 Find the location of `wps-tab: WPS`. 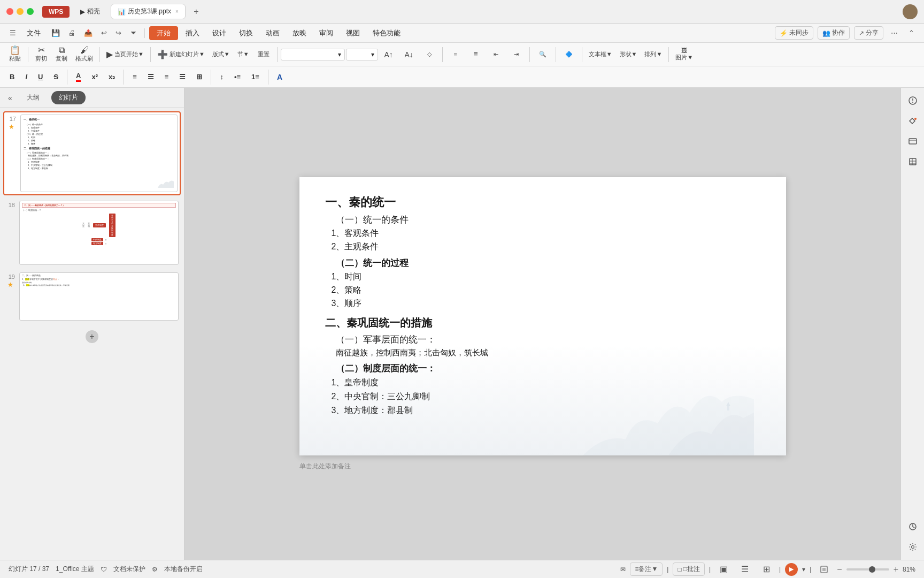

wps-tab: WPS is located at coordinates (56, 12).